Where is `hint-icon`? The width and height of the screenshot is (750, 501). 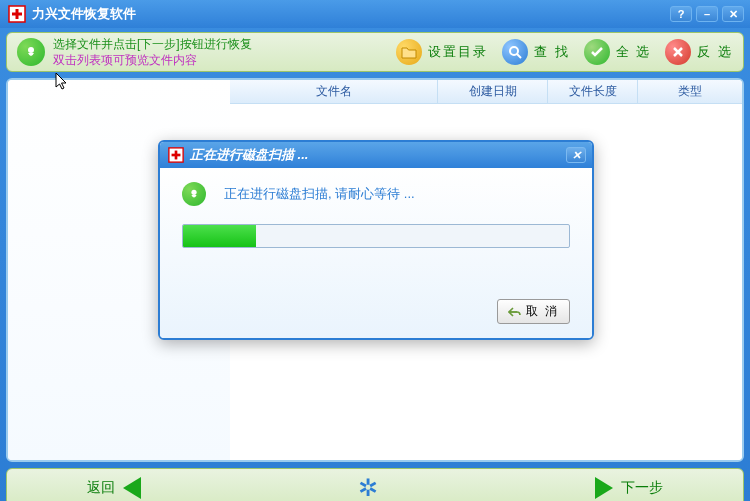 hint-icon is located at coordinates (31, 52).